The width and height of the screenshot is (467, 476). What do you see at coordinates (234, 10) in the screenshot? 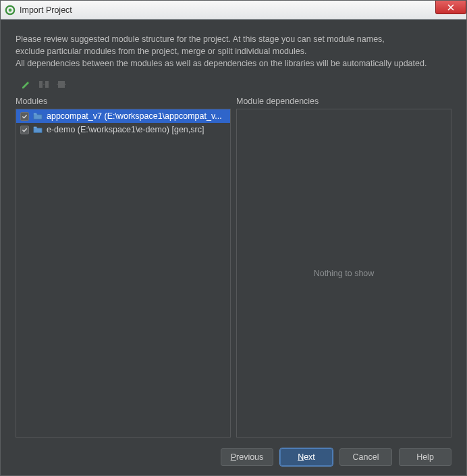
I see `titlebar: Import Project` at bounding box center [234, 10].